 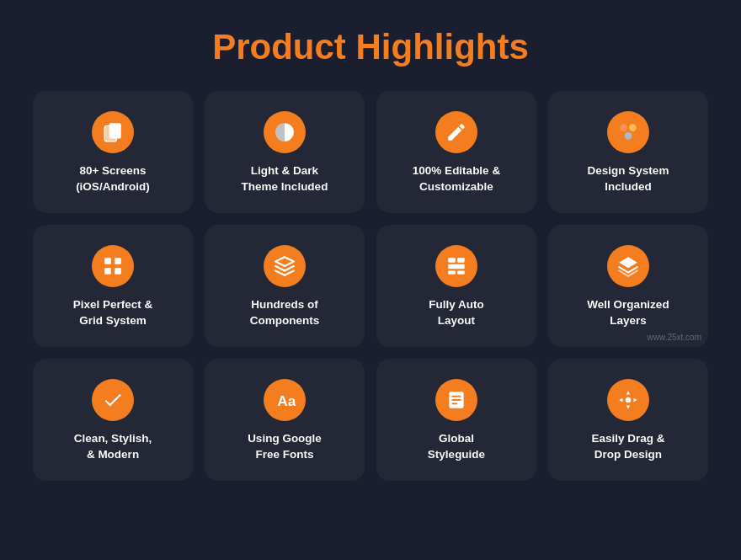 What do you see at coordinates (628, 266) in the screenshot?
I see `layers-icon` at bounding box center [628, 266].